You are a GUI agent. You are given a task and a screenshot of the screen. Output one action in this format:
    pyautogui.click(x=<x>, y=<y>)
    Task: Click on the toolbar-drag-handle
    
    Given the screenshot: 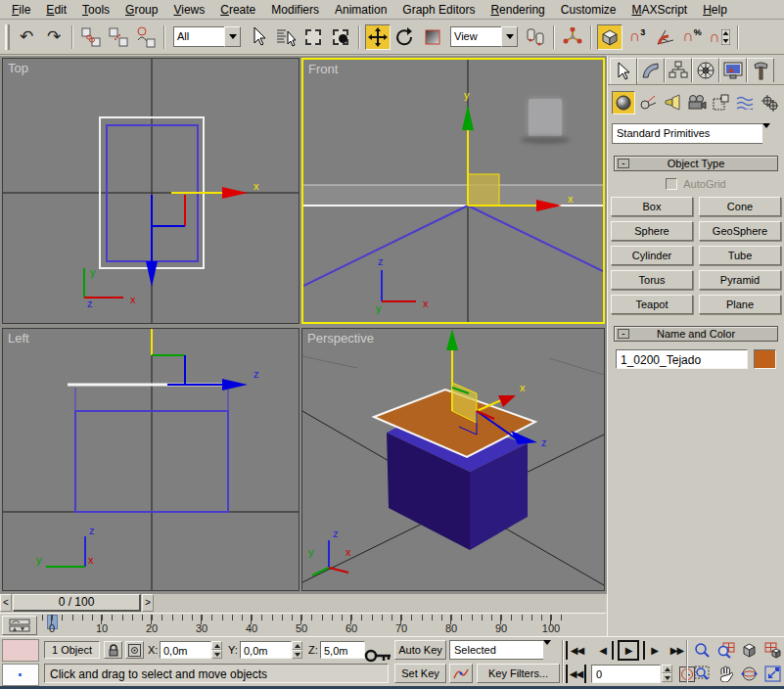 What is the action you would take?
    pyautogui.click(x=8, y=37)
    